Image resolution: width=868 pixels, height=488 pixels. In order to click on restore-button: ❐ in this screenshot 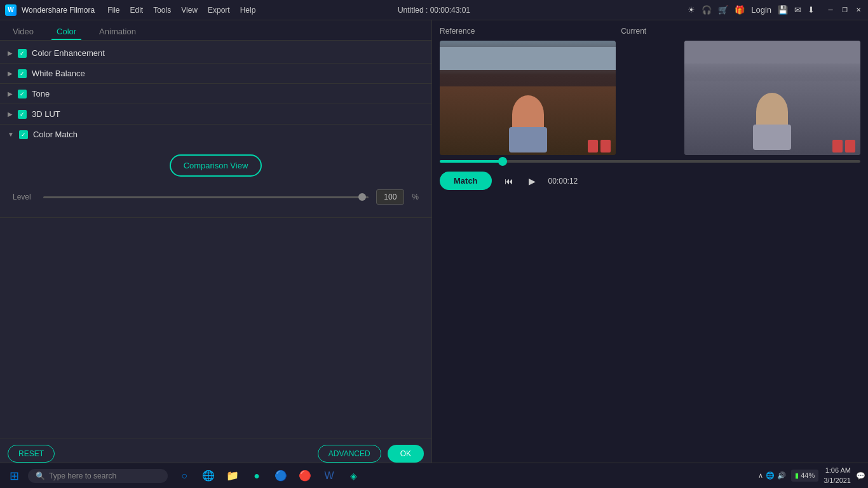, I will do `click(844, 10)`.